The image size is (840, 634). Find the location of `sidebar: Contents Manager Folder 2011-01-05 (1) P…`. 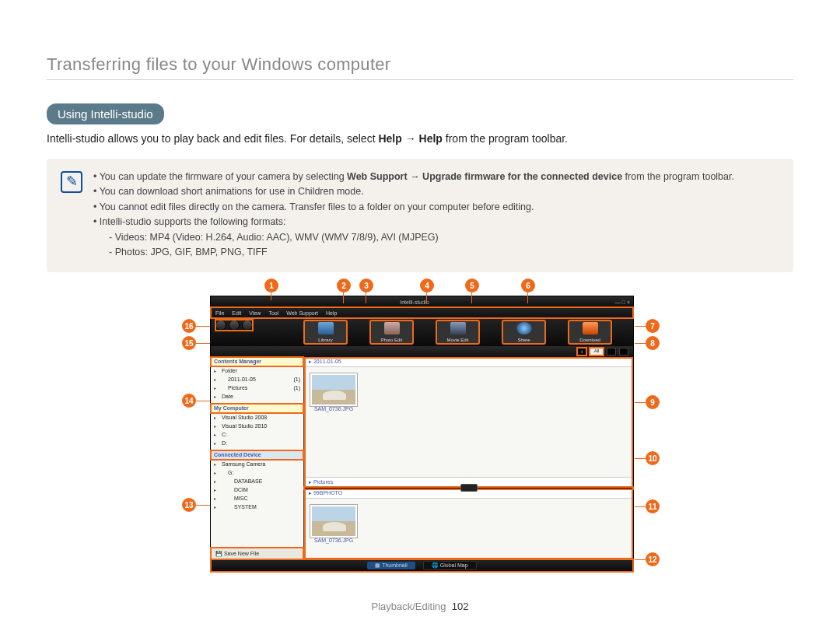

sidebar: Contents Manager Folder 2011-01-05 (1) P… is located at coordinates (257, 458).